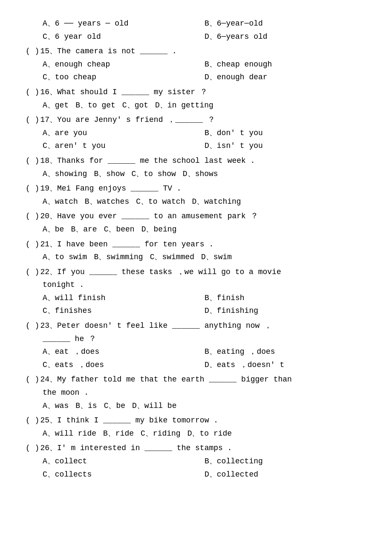 This screenshot has height=555, width=392. Describe the element at coordinates (84, 229) in the screenshot. I see `q20-opt-b: B、are` at that location.